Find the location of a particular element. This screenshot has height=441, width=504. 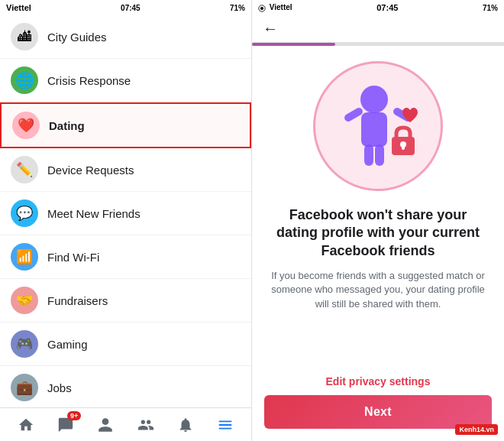

nav-item-fundraisers: 🤝 Fundraisers is located at coordinates (125, 301).